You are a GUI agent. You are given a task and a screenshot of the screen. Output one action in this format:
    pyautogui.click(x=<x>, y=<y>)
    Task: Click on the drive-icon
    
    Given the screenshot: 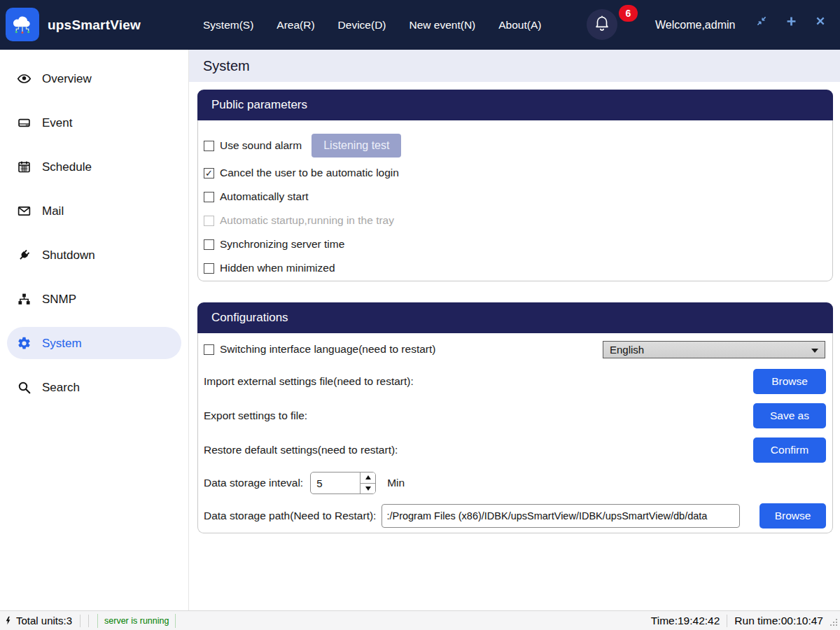 What is the action you would take?
    pyautogui.click(x=24, y=123)
    